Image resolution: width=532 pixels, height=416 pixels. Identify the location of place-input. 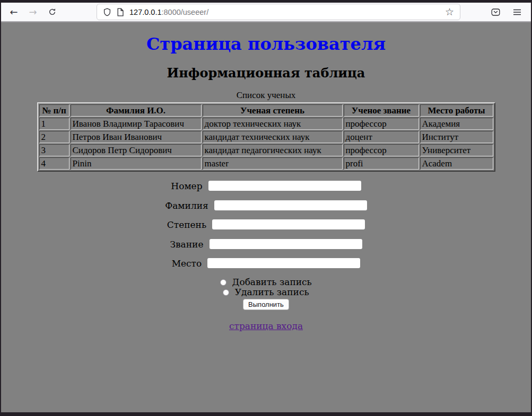
(284, 263).